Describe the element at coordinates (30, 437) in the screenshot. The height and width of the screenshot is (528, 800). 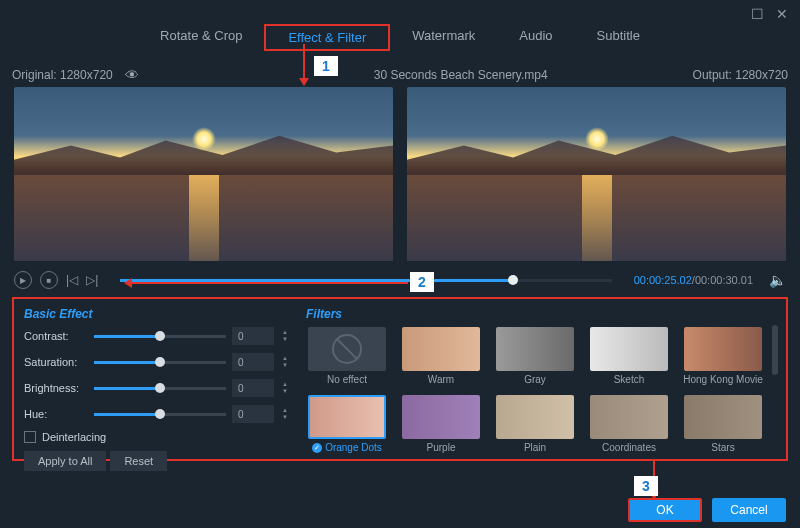
I see `deinterlacing-checkbox` at that location.